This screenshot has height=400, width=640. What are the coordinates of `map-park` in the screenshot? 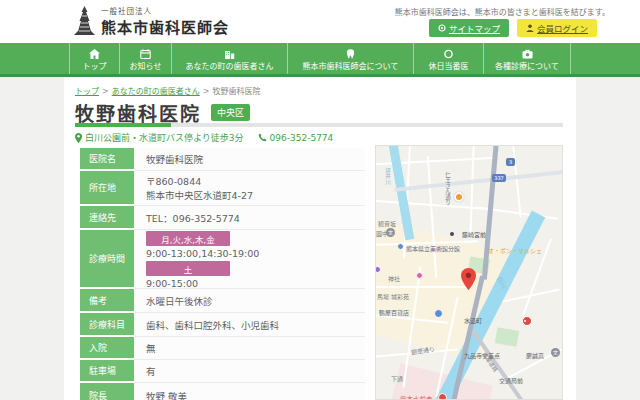 It's located at (507, 337).